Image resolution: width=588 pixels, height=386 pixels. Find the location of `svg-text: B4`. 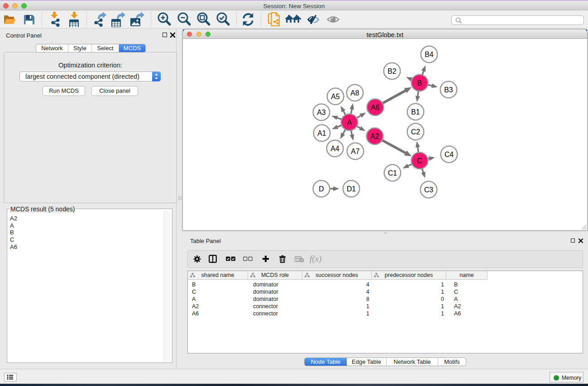

svg-text: B4 is located at coordinates (429, 54).